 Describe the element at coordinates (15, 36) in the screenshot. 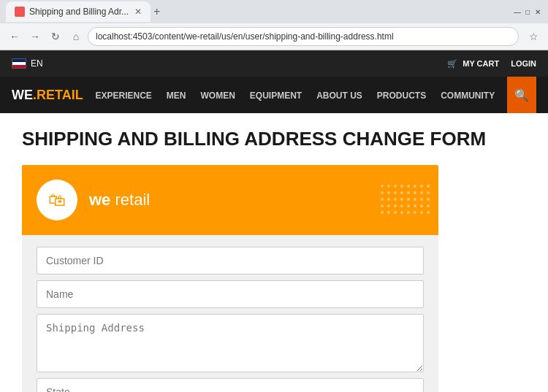

I see `back-button: ←` at that location.